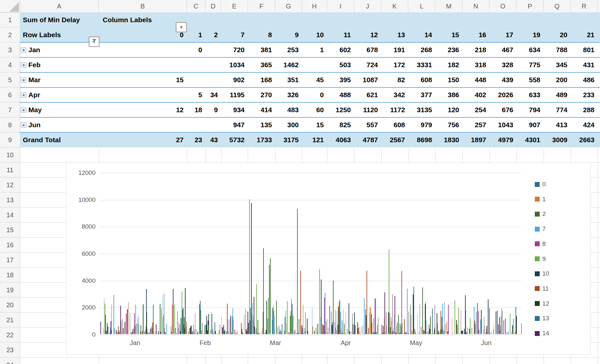  What do you see at coordinates (395, 6) in the screenshot?
I see `column-header-K: K` at bounding box center [395, 6].